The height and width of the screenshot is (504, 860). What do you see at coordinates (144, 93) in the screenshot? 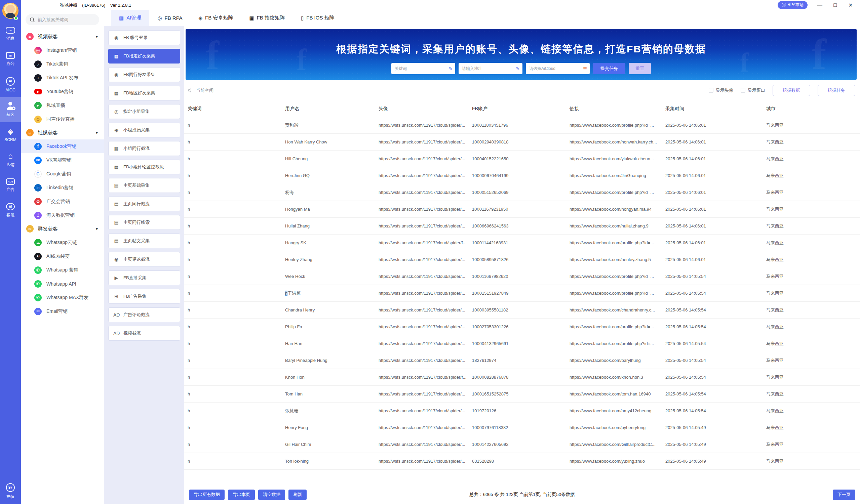
I see `fb-menu-friend-collect-region: ▦FB地区好友采集` at bounding box center [144, 93].